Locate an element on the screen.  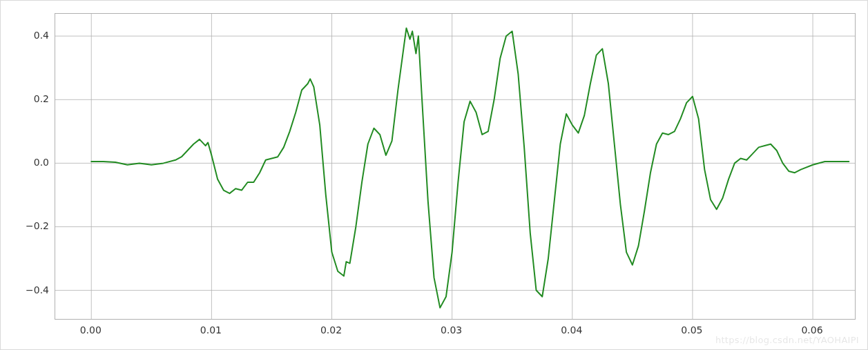
x-tick-label: 0.04 is located at coordinates (572, 330).